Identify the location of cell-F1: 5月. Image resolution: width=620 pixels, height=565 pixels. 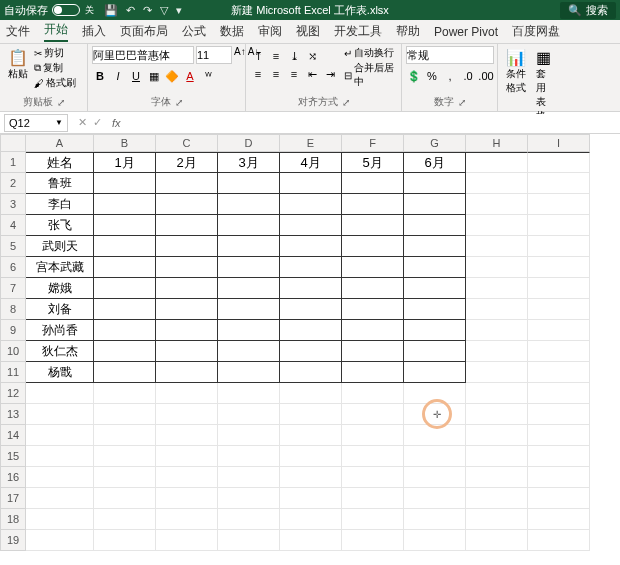
(373, 162).